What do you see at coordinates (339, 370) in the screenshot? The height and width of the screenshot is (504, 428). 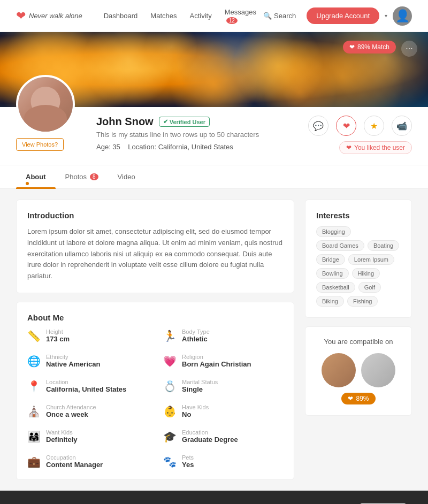 I see `compatible-avatar-user` at bounding box center [339, 370].